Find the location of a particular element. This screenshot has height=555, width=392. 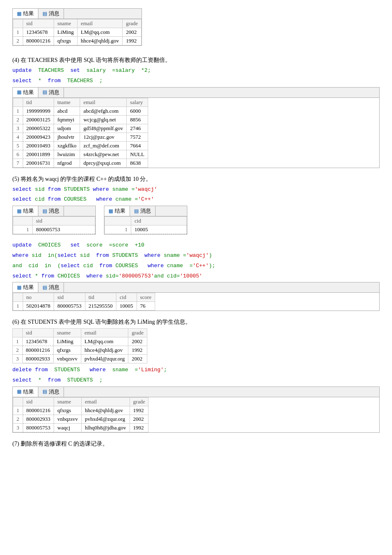

code-5-1: select sid from STUDENTS where sname ='w… is located at coordinates (196, 190).